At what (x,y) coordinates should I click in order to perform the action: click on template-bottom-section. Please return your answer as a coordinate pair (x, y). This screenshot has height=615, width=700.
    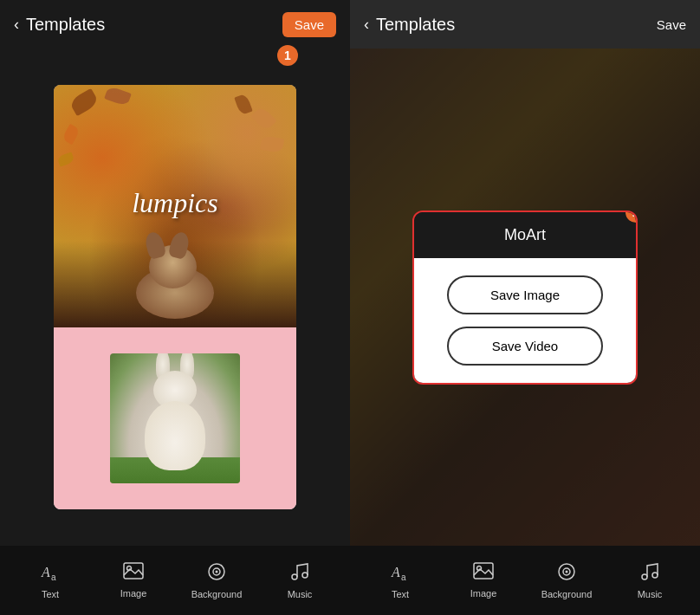
    Looking at the image, I should click on (175, 418).